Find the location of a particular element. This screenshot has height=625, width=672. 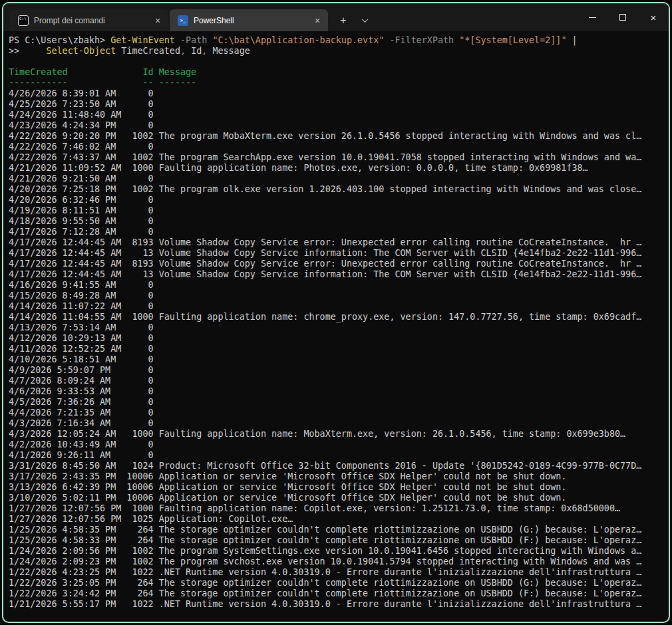

terminal-line: 4/20/2026 7:25:18 PM 1002 The program ol… is located at coordinates (339, 189).